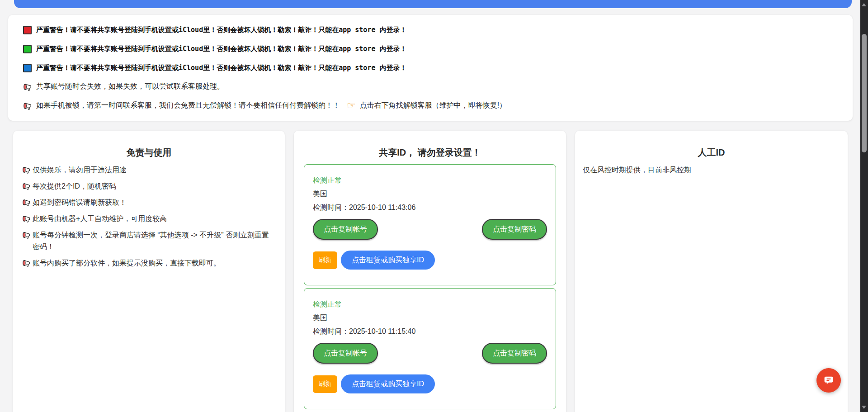  I want to click on disclaimer-item-text: 如遇到密码错误请刷新获取！, so click(80, 203).